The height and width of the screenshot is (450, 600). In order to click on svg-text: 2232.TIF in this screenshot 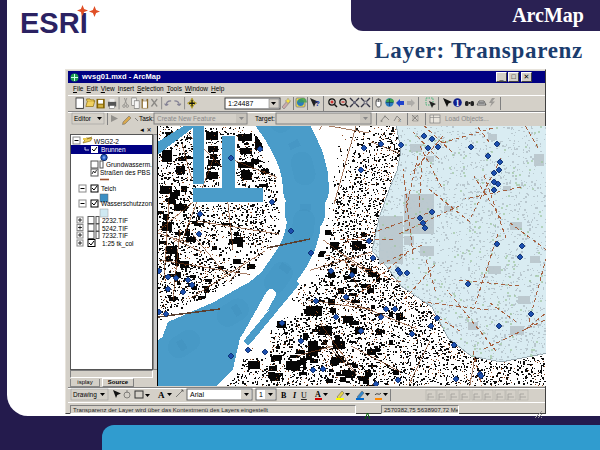, I will do `click(115, 220)`.